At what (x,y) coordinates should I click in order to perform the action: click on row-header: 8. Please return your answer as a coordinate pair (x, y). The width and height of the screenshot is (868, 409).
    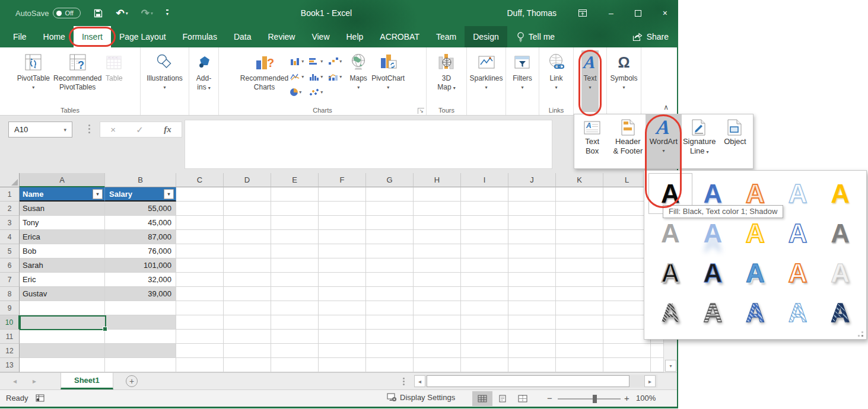
    Looking at the image, I should click on (9, 294).